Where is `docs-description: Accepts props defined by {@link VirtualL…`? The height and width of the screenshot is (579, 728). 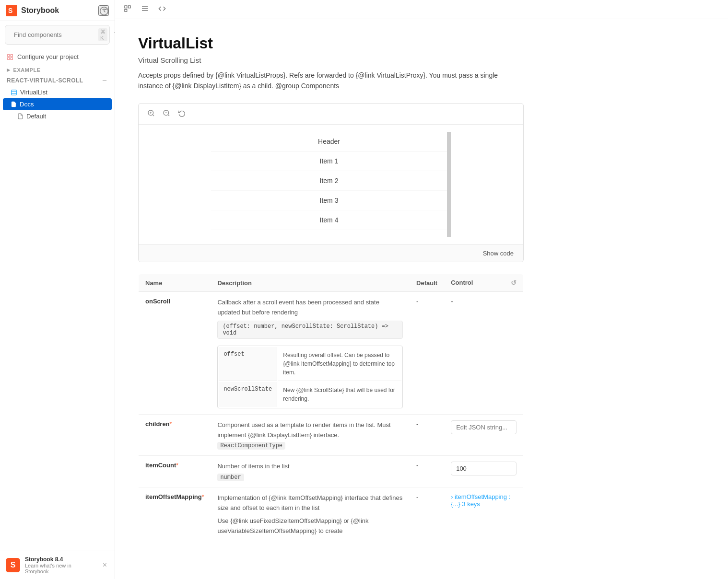
docs-description: Accepts props defined by {@link VirtualL… is located at coordinates (331, 81).